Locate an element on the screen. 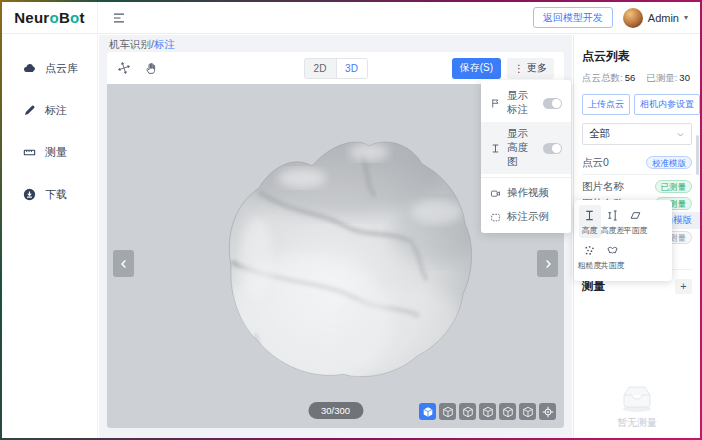  more-button: ⋮ 更多 is located at coordinates (530, 68).